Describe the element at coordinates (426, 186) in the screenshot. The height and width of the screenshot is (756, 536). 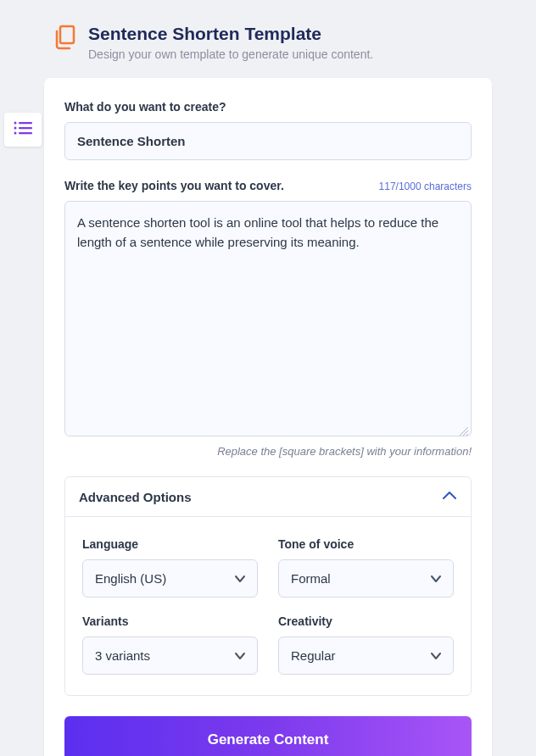
I see `character-count: 117/1000 characters` at that location.